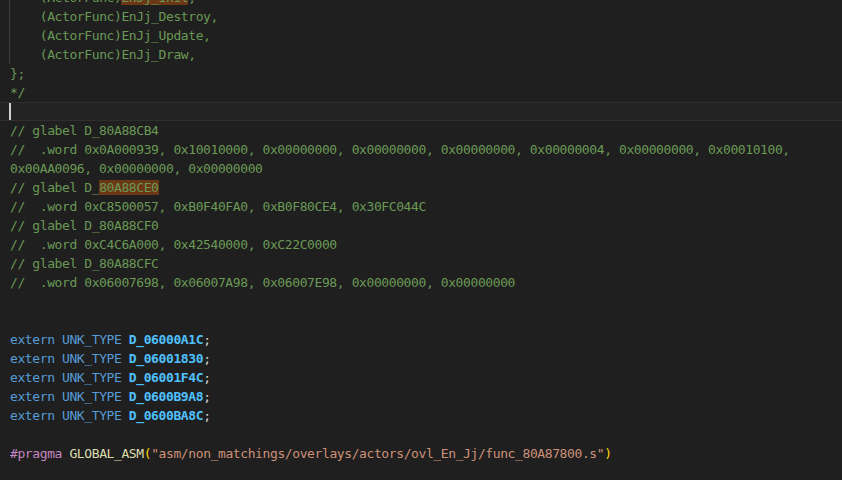 This screenshot has width=842, height=480. I want to click on code-token: ,, so click(192, 2).